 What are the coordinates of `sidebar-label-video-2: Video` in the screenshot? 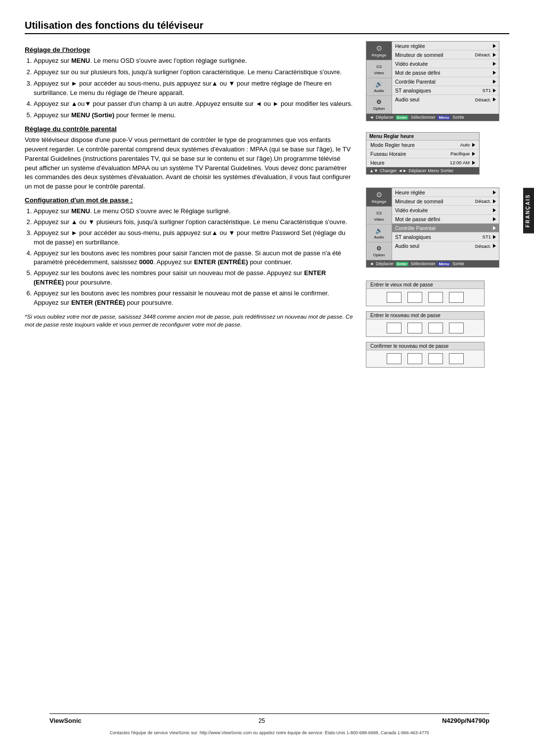 It's located at (379, 220).